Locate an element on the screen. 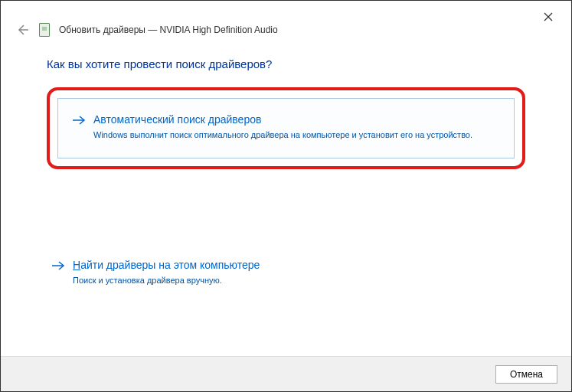 The image size is (572, 392). close-icon is located at coordinates (548, 17).